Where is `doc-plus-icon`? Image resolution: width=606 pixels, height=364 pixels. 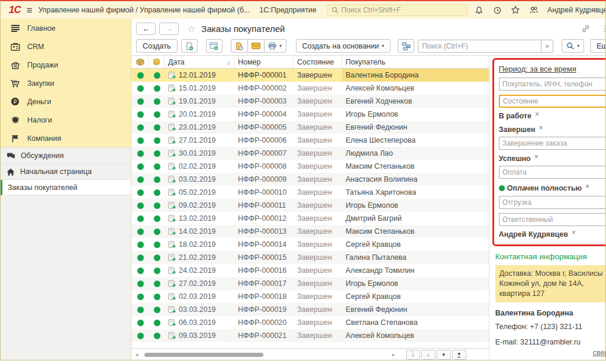
doc-plus-icon is located at coordinates (189, 46).